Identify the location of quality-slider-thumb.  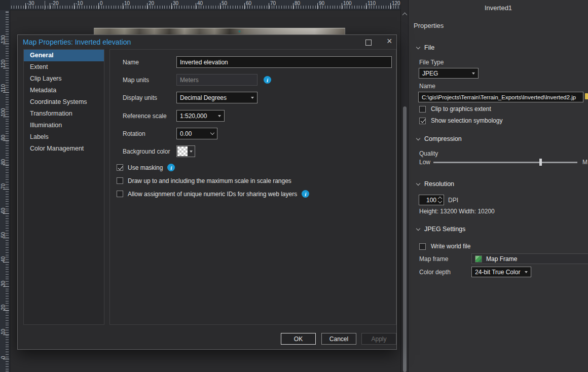
(540, 162).